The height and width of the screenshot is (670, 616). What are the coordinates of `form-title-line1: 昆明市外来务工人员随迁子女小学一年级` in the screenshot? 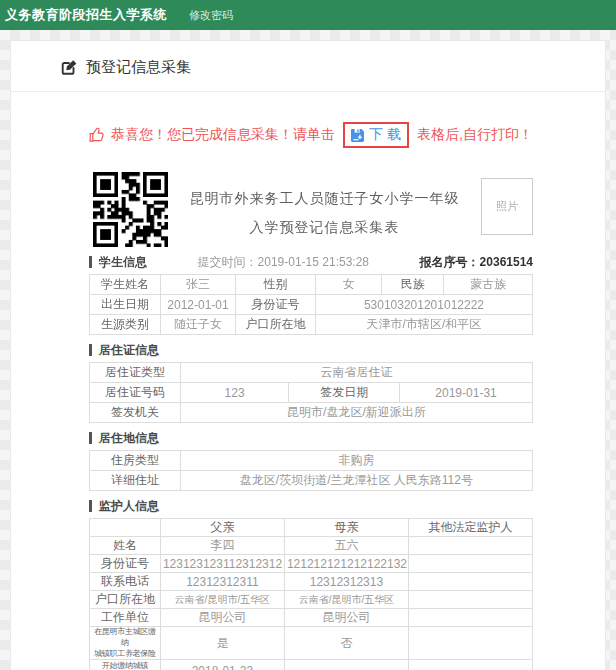 It's located at (324, 198).